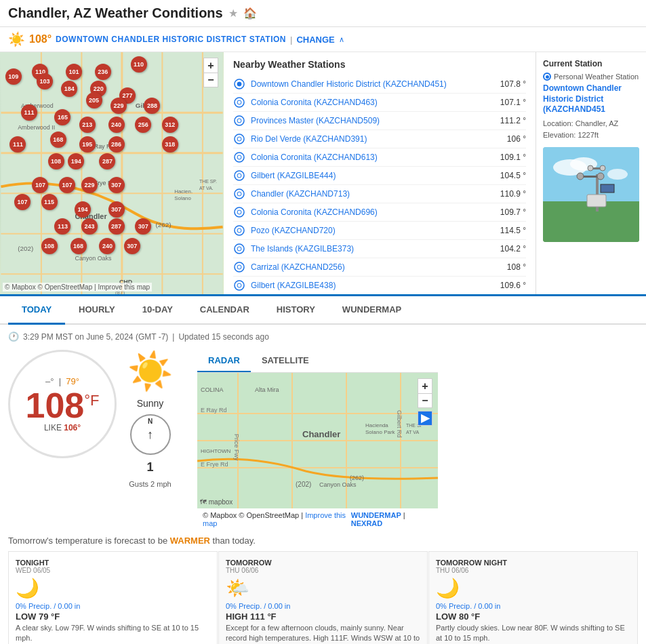 This screenshot has width=646, height=644. I want to click on map-pin: 318, so click(170, 144).